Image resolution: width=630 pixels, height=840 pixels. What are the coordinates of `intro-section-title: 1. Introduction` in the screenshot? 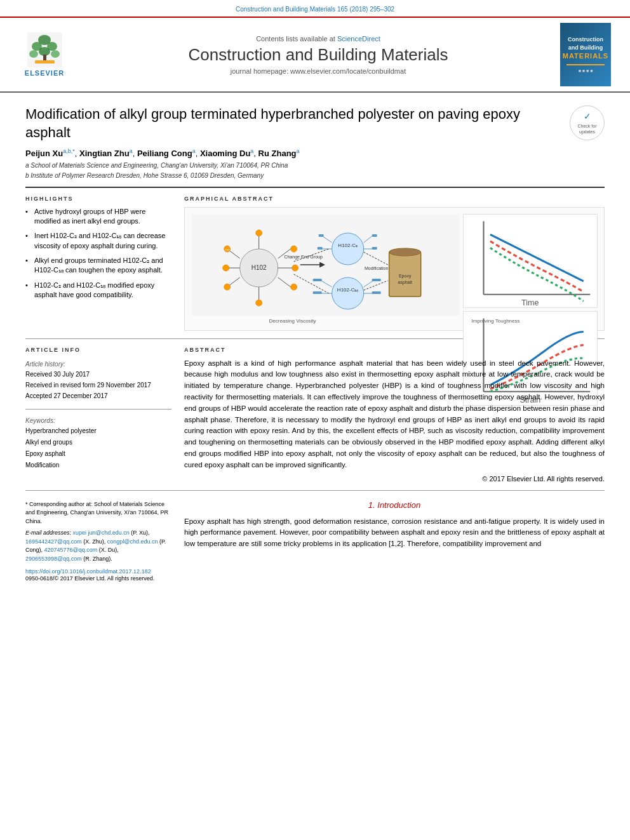 It's located at (394, 505).